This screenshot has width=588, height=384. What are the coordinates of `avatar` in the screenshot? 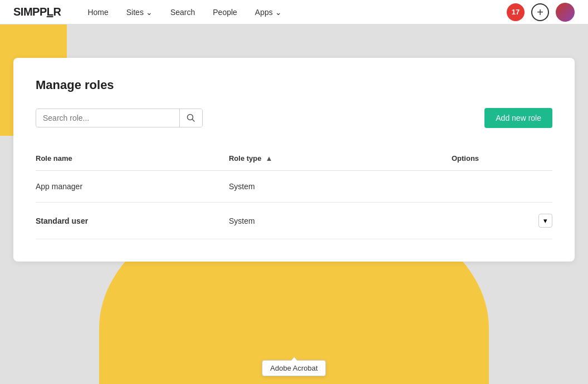 It's located at (565, 12).